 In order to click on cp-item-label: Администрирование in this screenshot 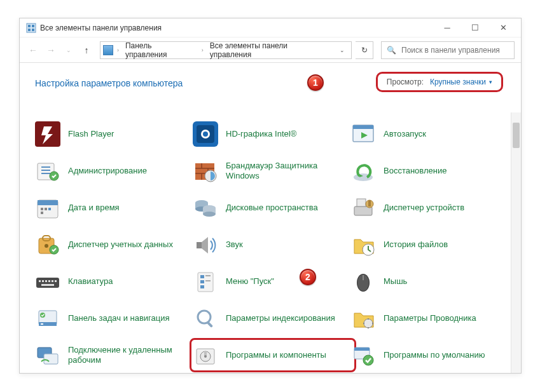, I will do `click(107, 171)`.